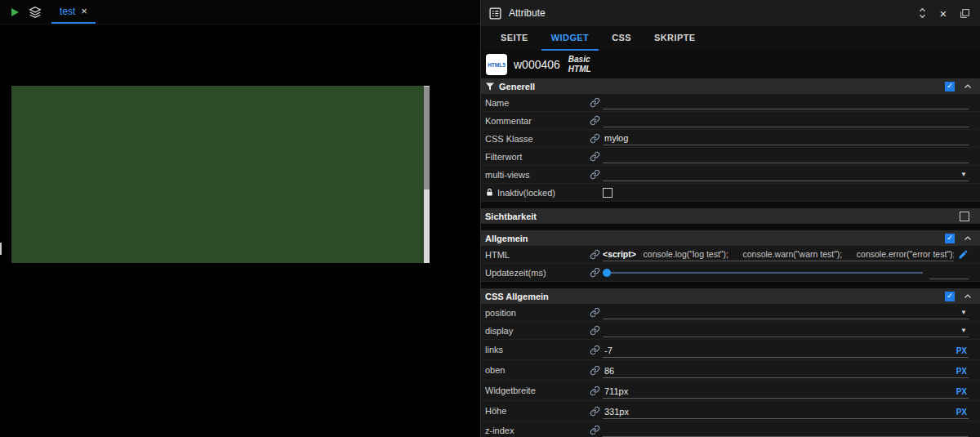 This screenshot has height=437, width=980. What do you see at coordinates (781, 330) in the screenshot?
I see `display-input` at bounding box center [781, 330].